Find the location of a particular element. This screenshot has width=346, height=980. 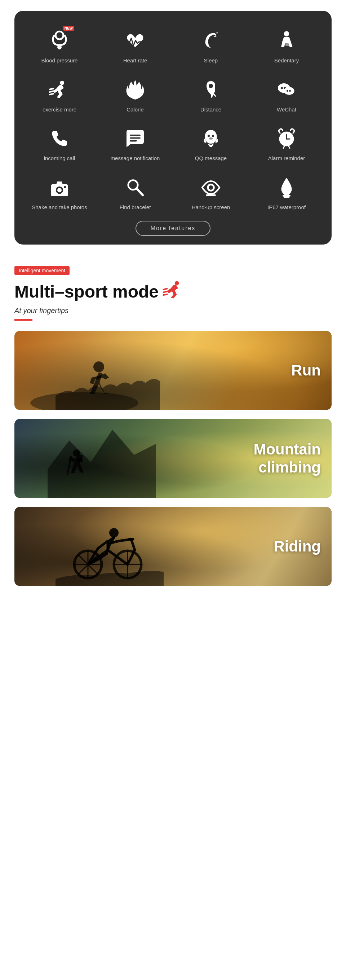

running-icon is located at coordinates (173, 291).